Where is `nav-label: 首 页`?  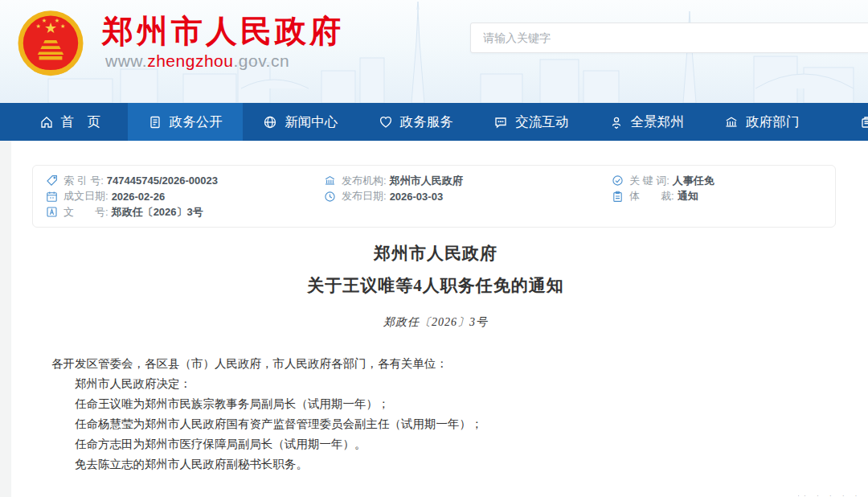
nav-label: 首 页 is located at coordinates (81, 122).